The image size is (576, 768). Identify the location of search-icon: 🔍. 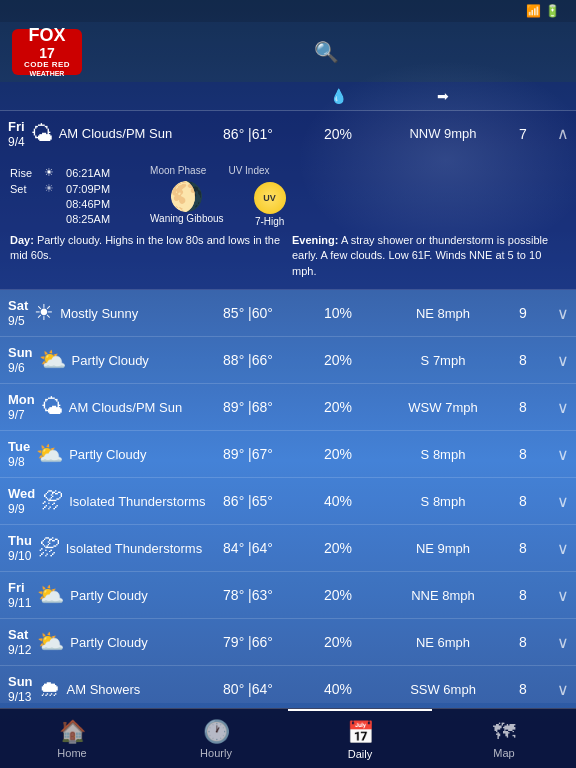
(327, 52).